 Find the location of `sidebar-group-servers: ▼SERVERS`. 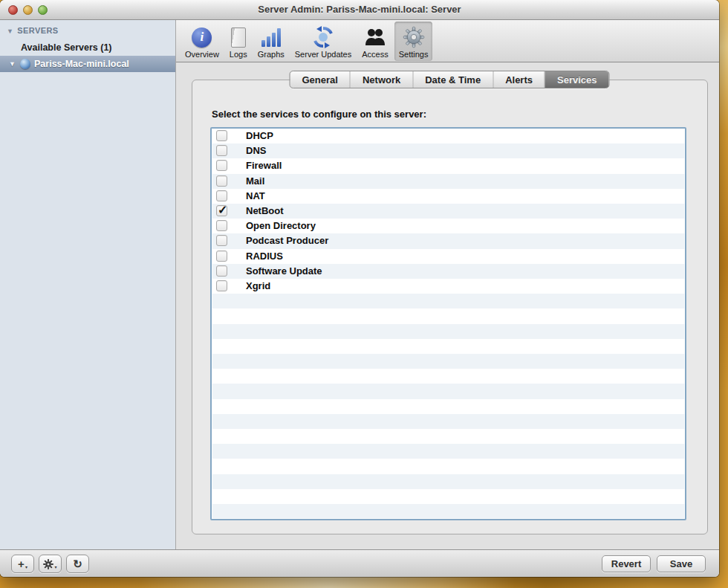

sidebar-group-servers: ▼SERVERS is located at coordinates (33, 30).